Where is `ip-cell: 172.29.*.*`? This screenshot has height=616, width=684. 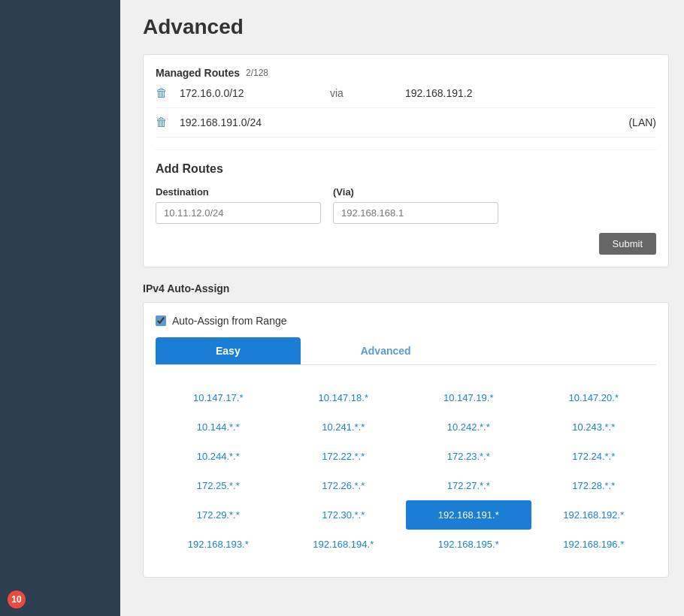 ip-cell: 172.29.*.* is located at coordinates (218, 515).